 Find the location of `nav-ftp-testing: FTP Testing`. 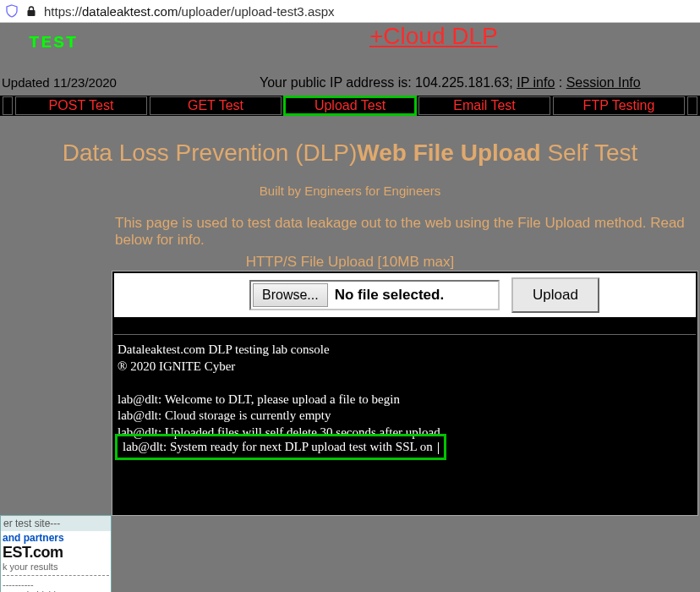

nav-ftp-testing: FTP Testing is located at coordinates (619, 106).